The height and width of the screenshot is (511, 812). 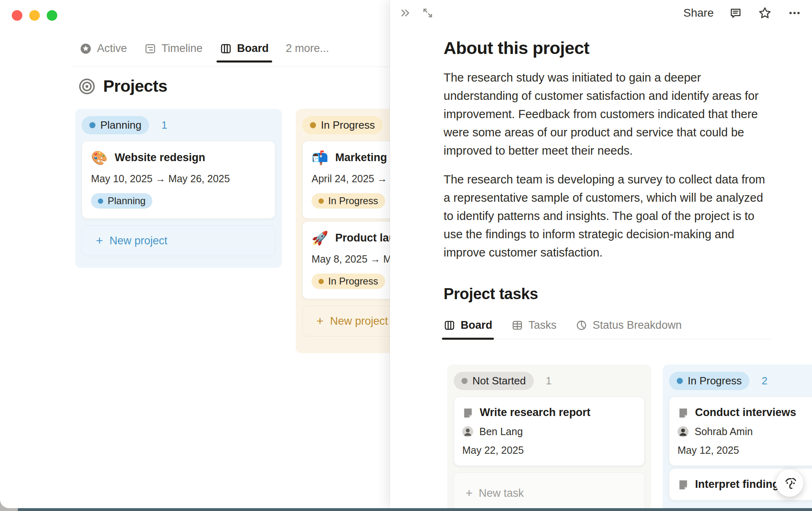 What do you see at coordinates (518, 326) in the screenshot?
I see `table-icon` at bounding box center [518, 326].